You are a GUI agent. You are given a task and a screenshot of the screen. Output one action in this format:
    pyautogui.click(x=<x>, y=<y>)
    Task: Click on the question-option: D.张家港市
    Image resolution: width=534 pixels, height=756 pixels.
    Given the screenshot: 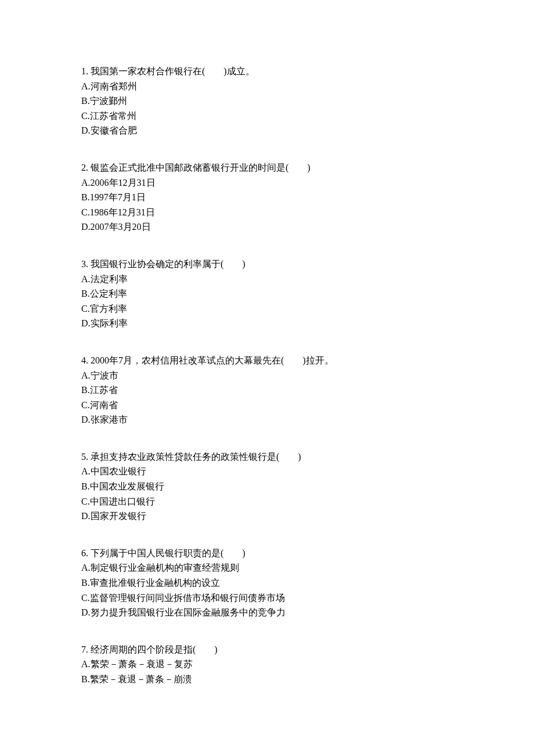 What is the action you would take?
    pyautogui.click(x=267, y=420)
    